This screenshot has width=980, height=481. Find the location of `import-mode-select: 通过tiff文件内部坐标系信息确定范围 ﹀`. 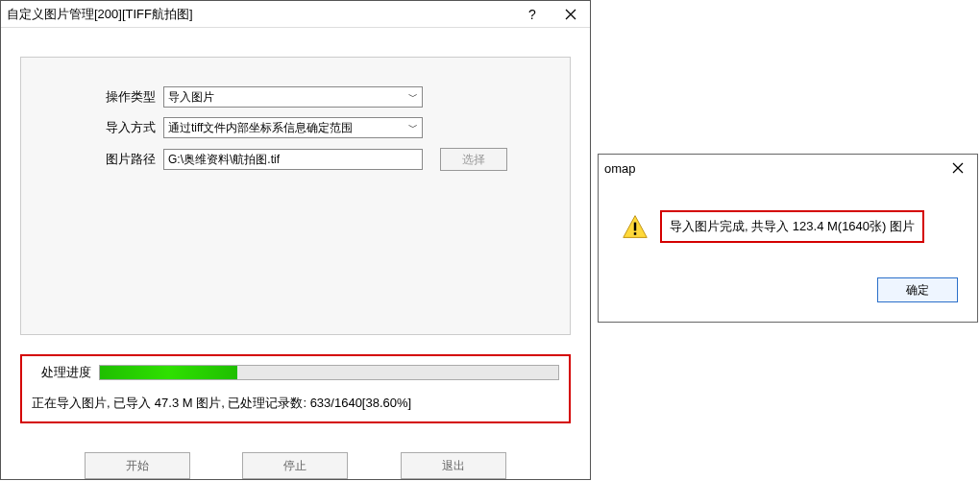

import-mode-select: 通过tiff文件内部坐标系信息确定范围 ﹀ is located at coordinates (293, 128).